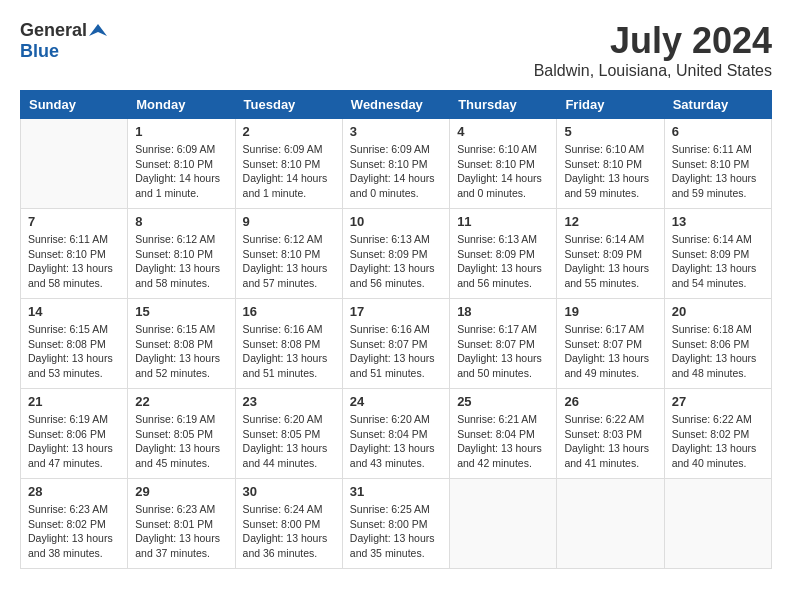 The width and height of the screenshot is (792, 612). What do you see at coordinates (74, 105) in the screenshot?
I see `calendar-header-sunday: Sunday` at bounding box center [74, 105].